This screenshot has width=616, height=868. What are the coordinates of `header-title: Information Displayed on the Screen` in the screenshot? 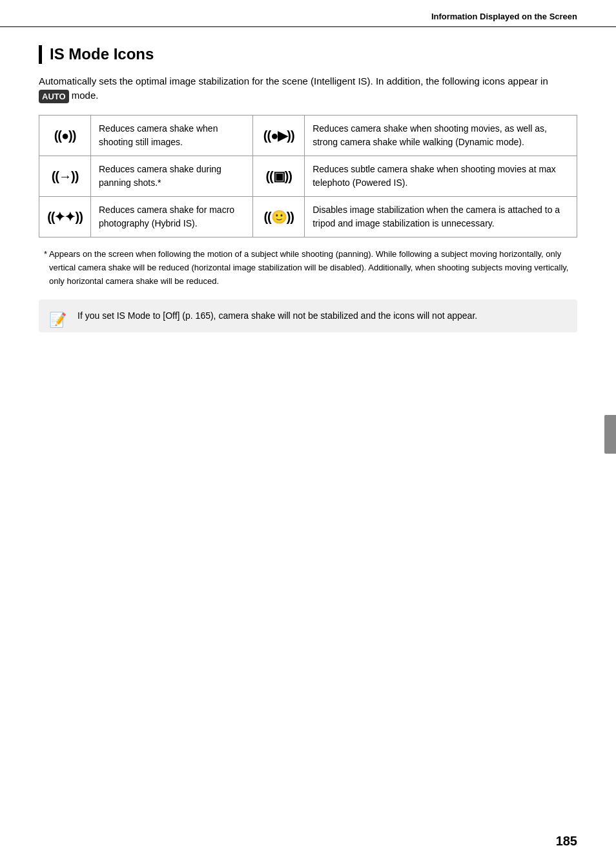 It's located at (504, 17).